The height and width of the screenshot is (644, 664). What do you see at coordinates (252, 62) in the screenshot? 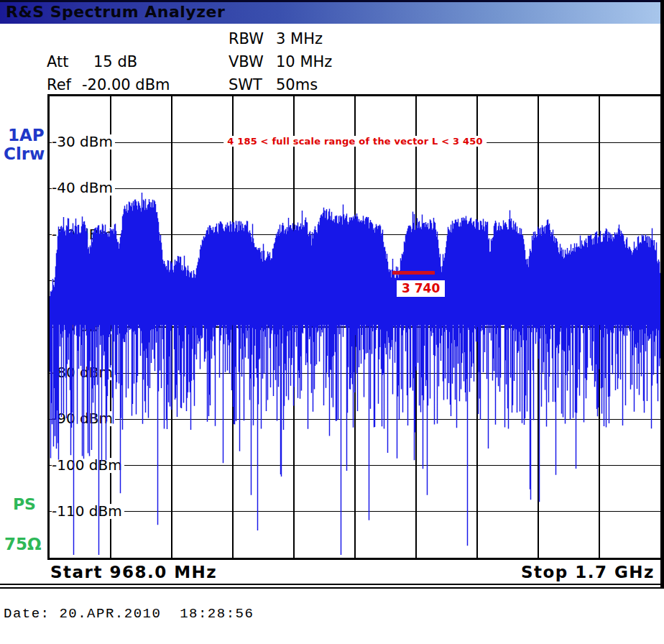
I see `vbw-label: VBW` at bounding box center [252, 62].